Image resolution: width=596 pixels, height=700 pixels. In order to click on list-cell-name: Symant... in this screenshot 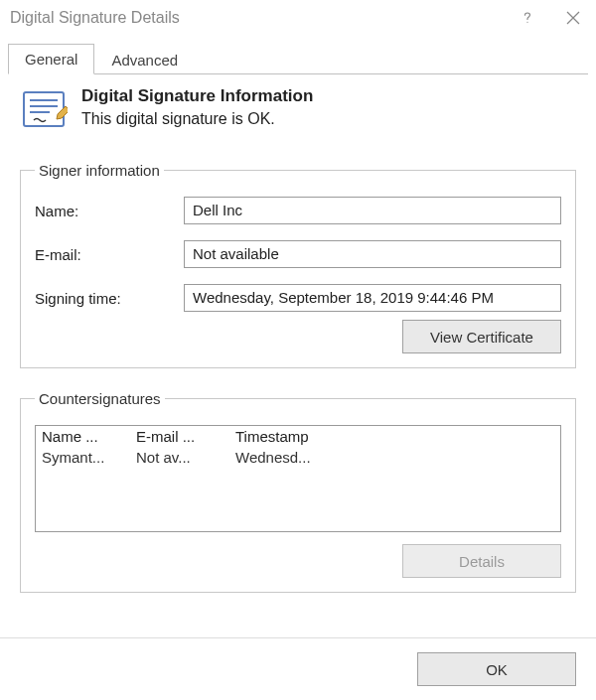, I will do `click(89, 457)`.